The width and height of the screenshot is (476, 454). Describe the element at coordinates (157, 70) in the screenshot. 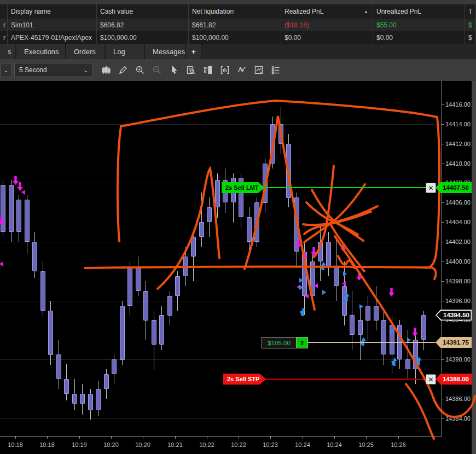

I see `zoom-out-icon` at that location.